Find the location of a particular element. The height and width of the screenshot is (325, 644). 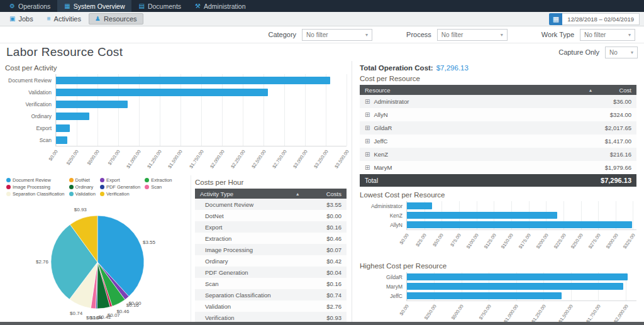

axis-tick-label: $275.00 is located at coordinates (595, 241).